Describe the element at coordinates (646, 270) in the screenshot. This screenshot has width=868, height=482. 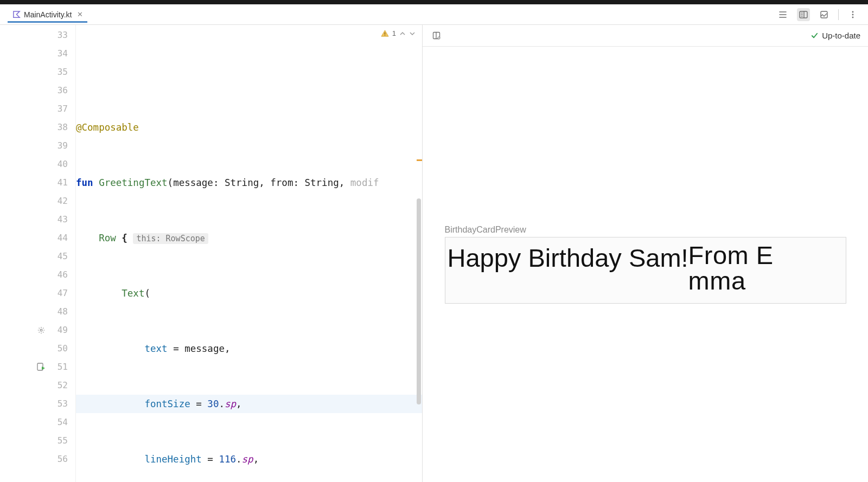
I see `preview-surface: Happy Birthday Sam! From Emma` at that location.